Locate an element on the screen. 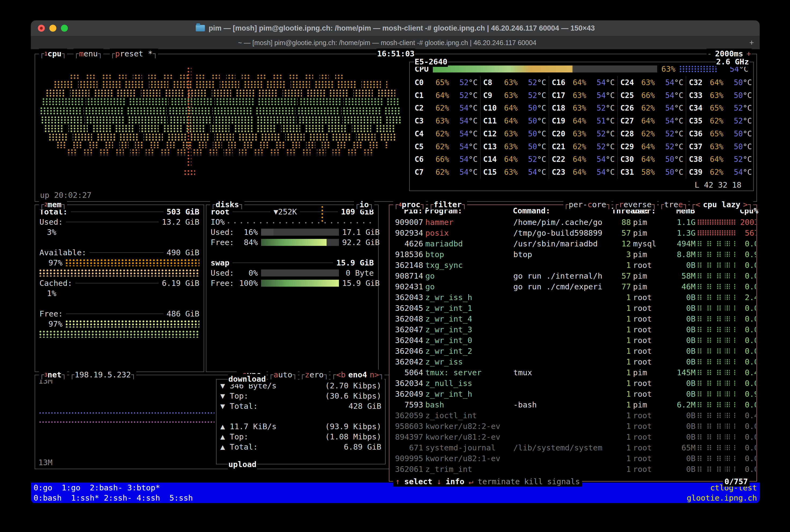 The image size is (790, 532). new-tab-button: + is located at coordinates (752, 43).